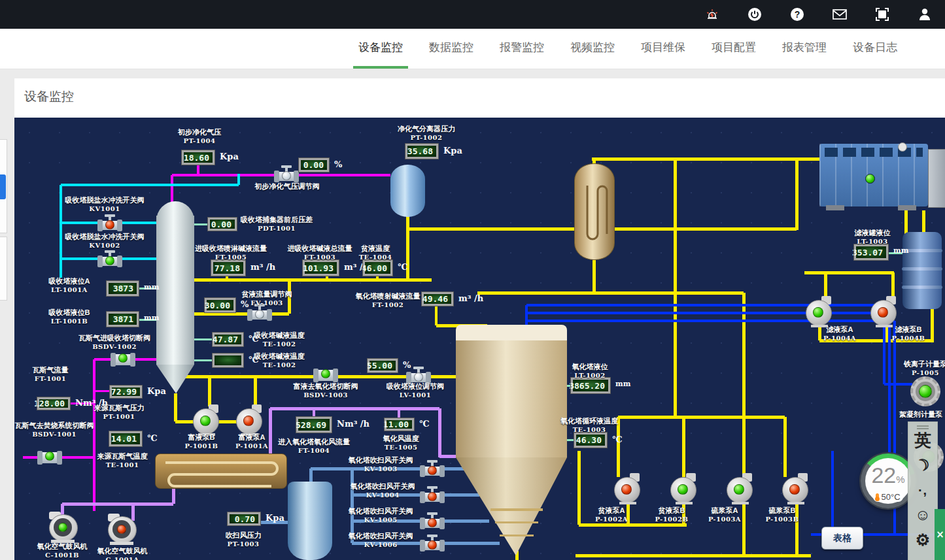 Image resolution: width=945 pixels, height=560 pixels. Describe the element at coordinates (221, 471) in the screenshot. I see `vessel-melter` at that location.